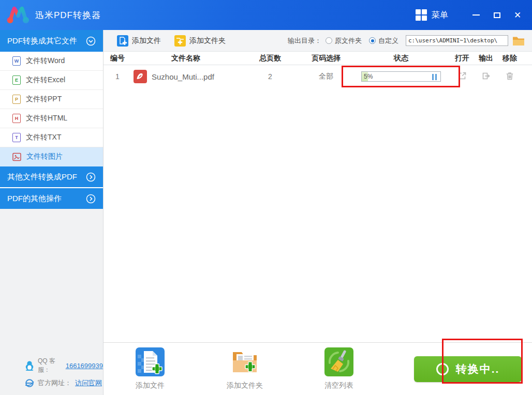 The image size is (532, 395). Describe the element at coordinates (462, 76) in the screenshot. I see `open-file-button` at that location.